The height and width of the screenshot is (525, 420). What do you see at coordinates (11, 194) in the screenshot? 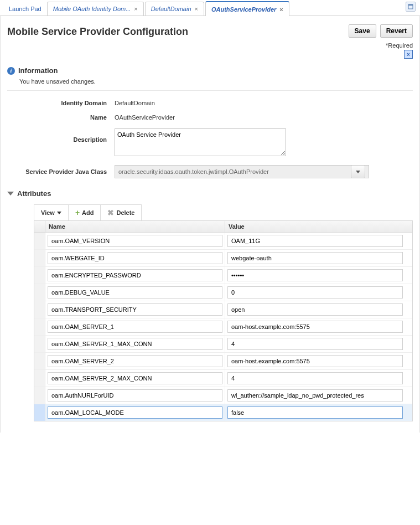
I see `disclosure-icon` at bounding box center [11, 194].